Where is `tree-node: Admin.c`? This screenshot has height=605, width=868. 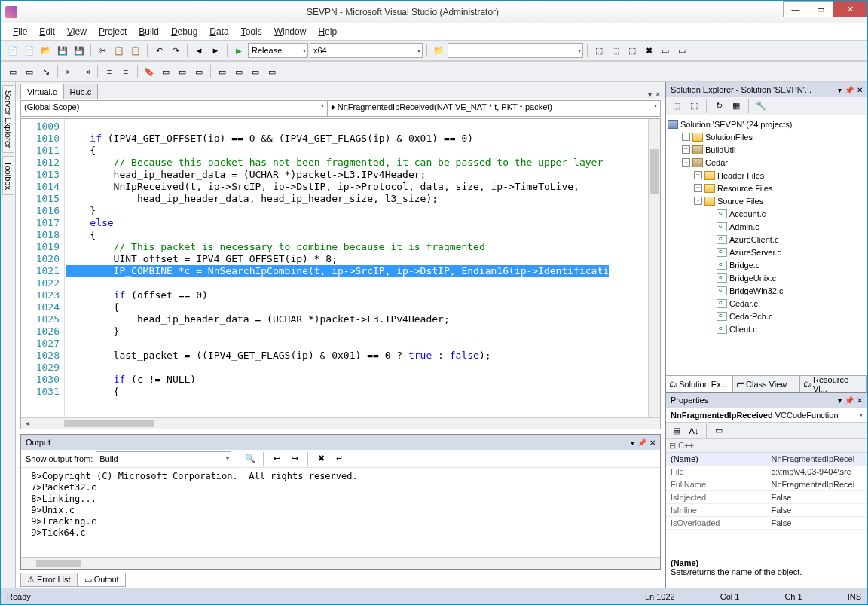
tree-node: Admin.c is located at coordinates (767, 226).